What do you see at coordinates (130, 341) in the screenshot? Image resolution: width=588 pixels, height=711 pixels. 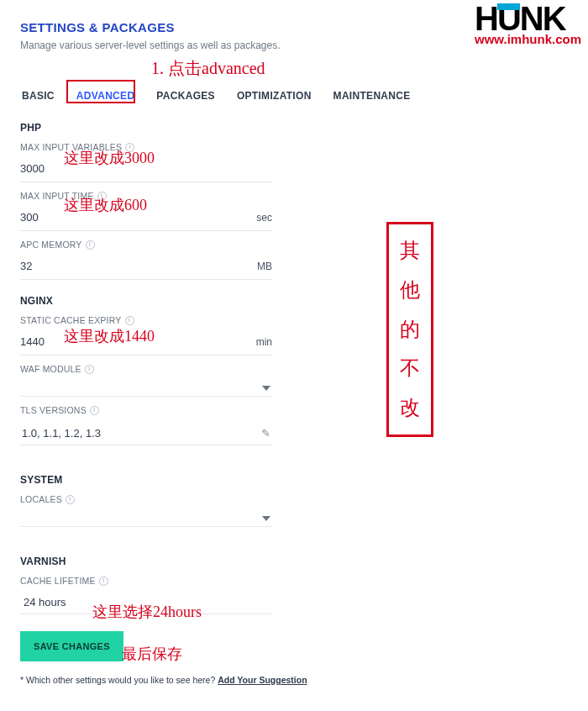 I see `input-static-cache` at bounding box center [130, 341].